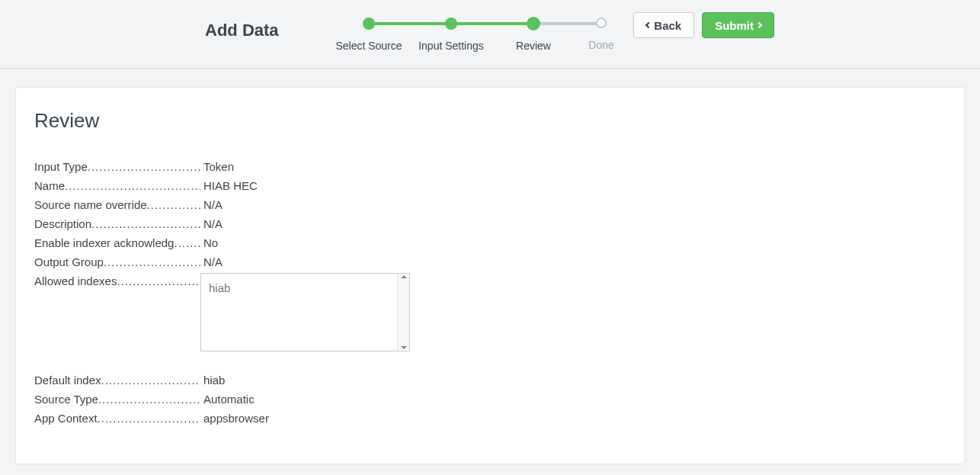  I want to click on step-label: Review, so click(533, 46).